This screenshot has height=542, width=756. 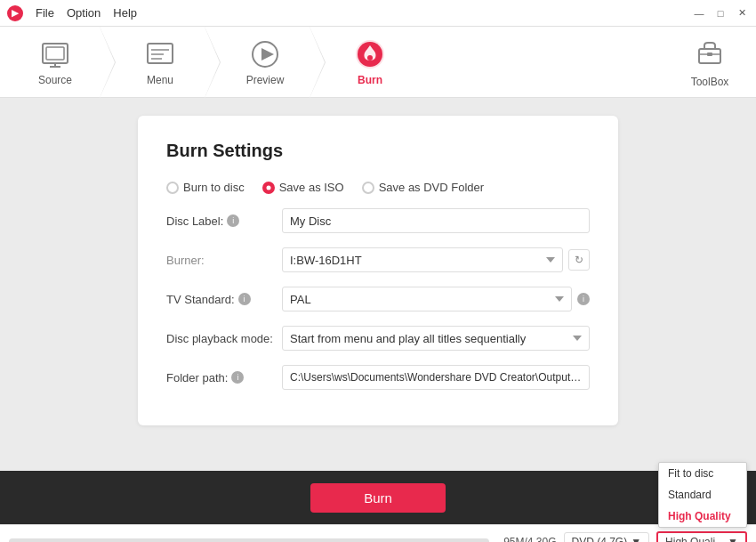 I want to click on radio-label-burn: Burn to disc, so click(x=213, y=187).